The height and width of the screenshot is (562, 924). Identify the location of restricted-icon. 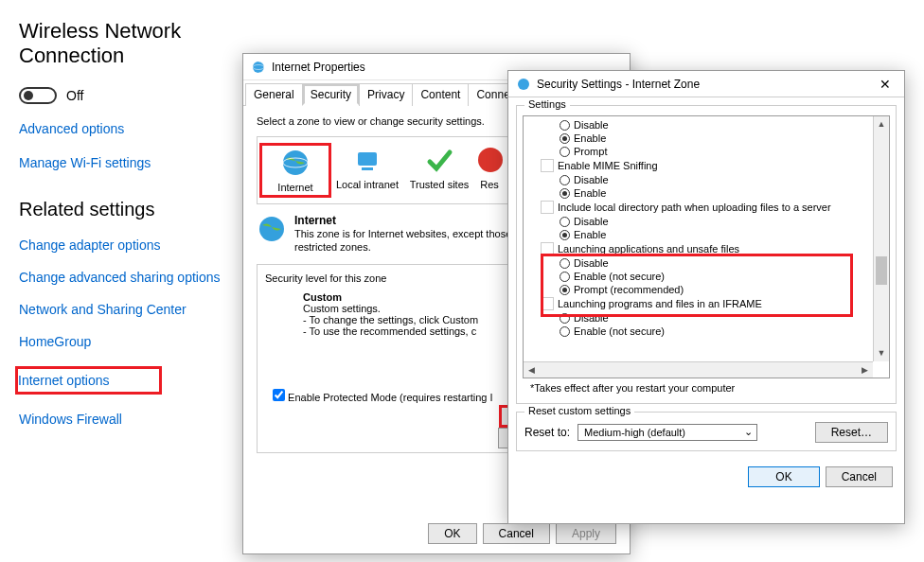
(490, 160).